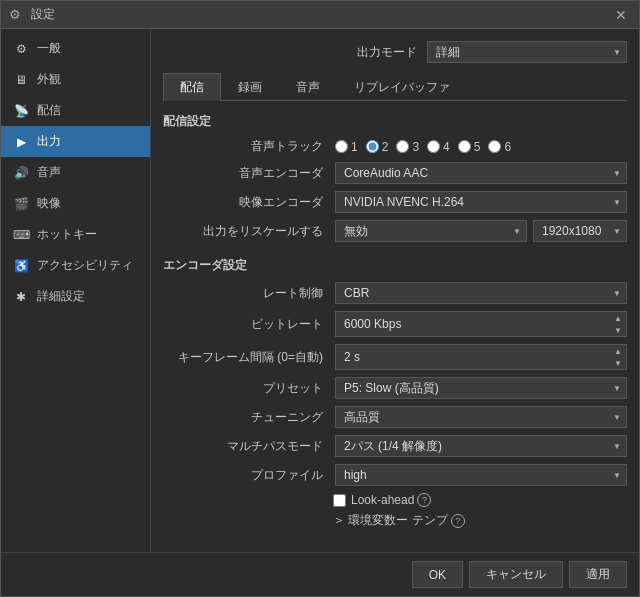 The width and height of the screenshot is (640, 597). I want to click on ok-button: OK, so click(438, 574).